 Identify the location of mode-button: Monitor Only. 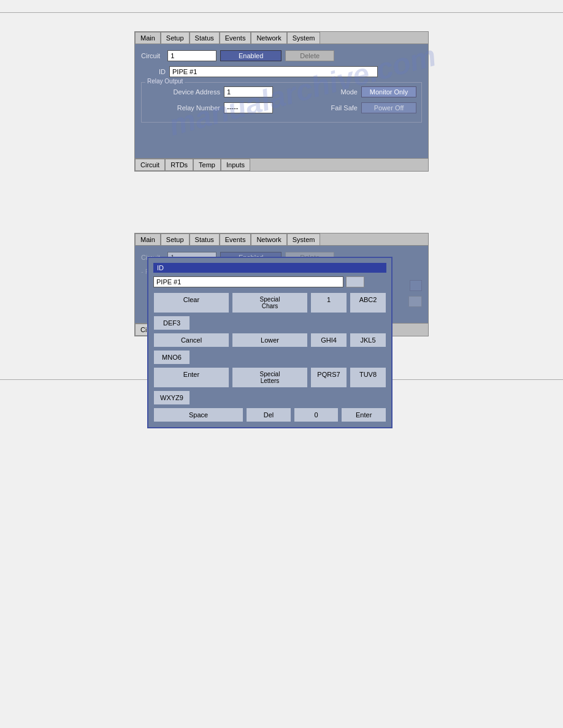
(389, 92).